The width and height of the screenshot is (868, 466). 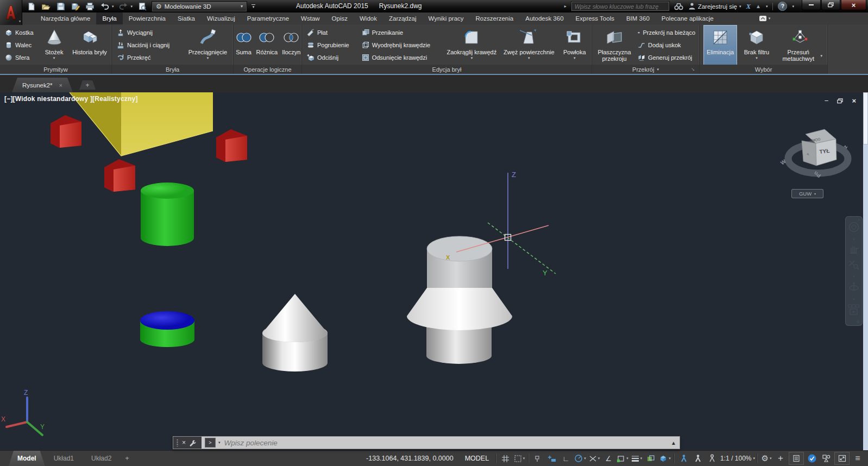 What do you see at coordinates (90, 7) in the screenshot?
I see `plot-button` at bounding box center [90, 7].